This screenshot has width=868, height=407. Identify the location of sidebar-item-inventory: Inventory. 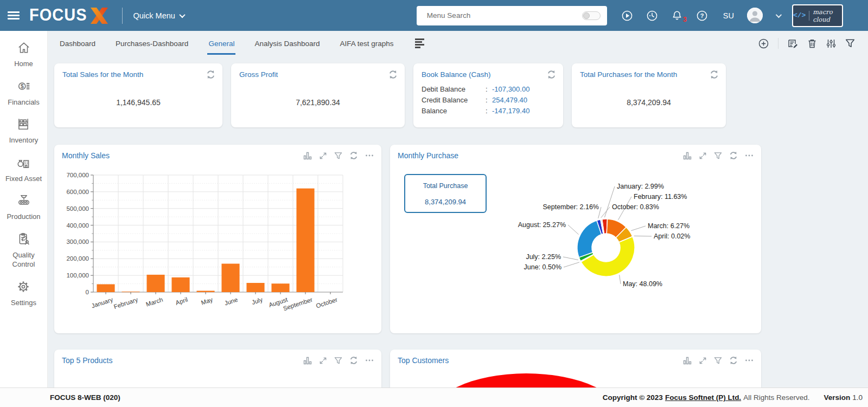
(24, 131).